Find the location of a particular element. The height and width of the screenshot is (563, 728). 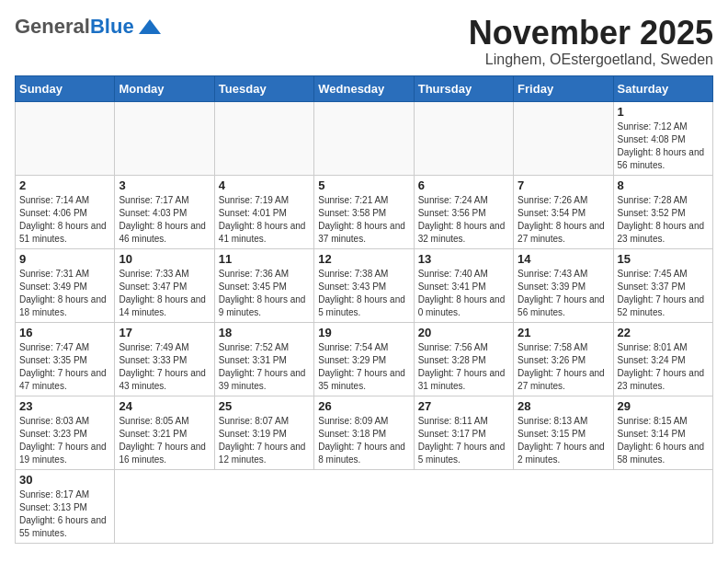

day-info: Sunrise: 7:26 AMSunset: 3:54 PMDaylight:… is located at coordinates (563, 220).